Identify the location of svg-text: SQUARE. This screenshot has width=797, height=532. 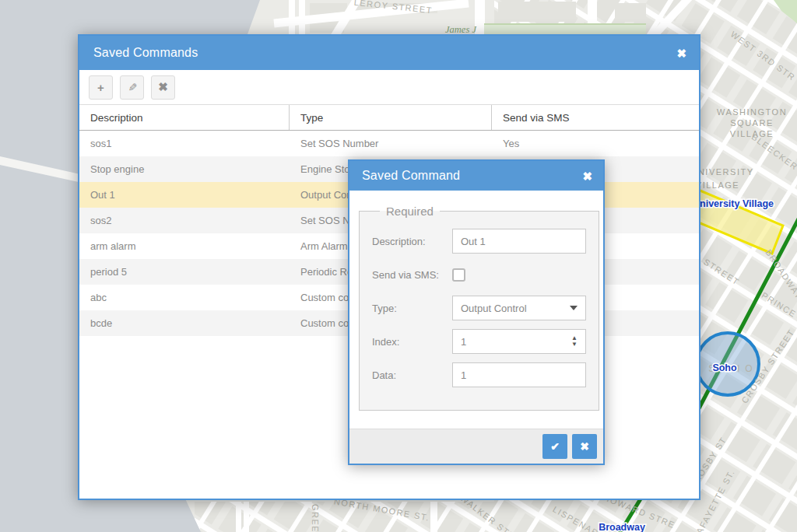
(752, 123).